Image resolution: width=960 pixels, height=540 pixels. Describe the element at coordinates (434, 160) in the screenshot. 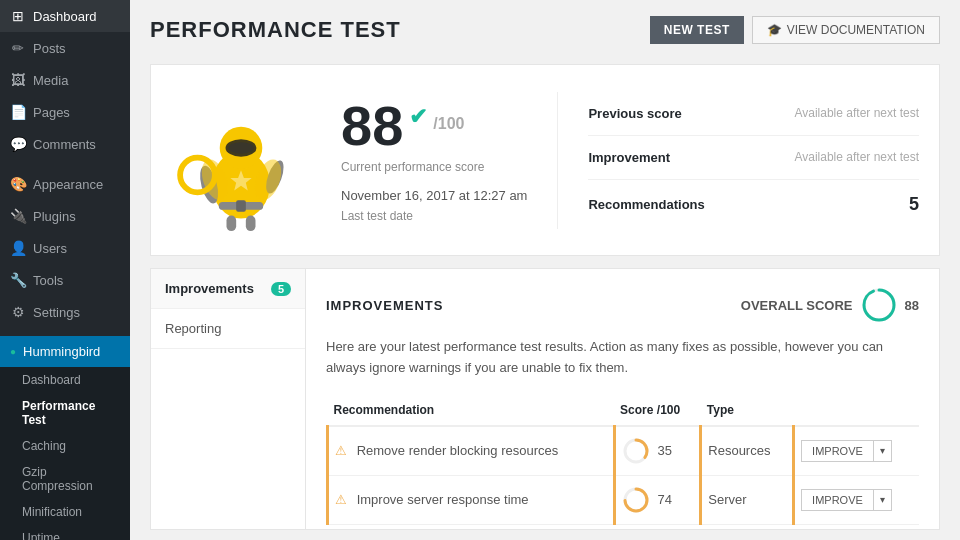

I see `score-section: 88 ✔ /100 Current performance score Nove…` at that location.